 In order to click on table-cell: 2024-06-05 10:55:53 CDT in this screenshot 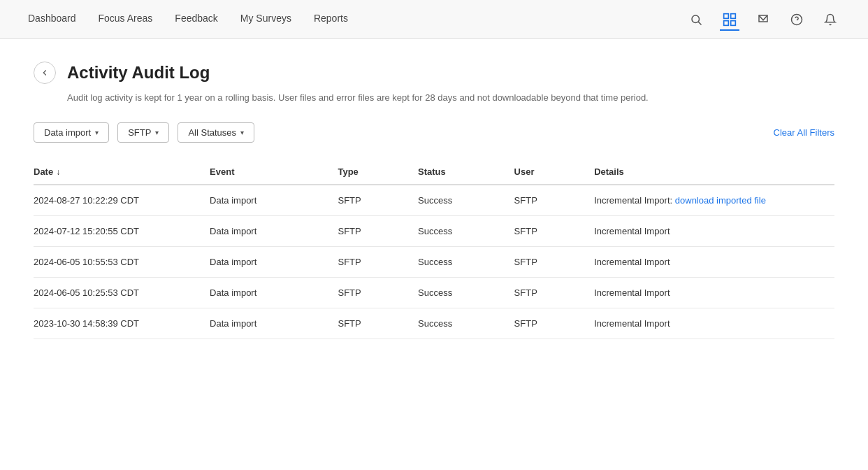, I will do `click(122, 262)`.